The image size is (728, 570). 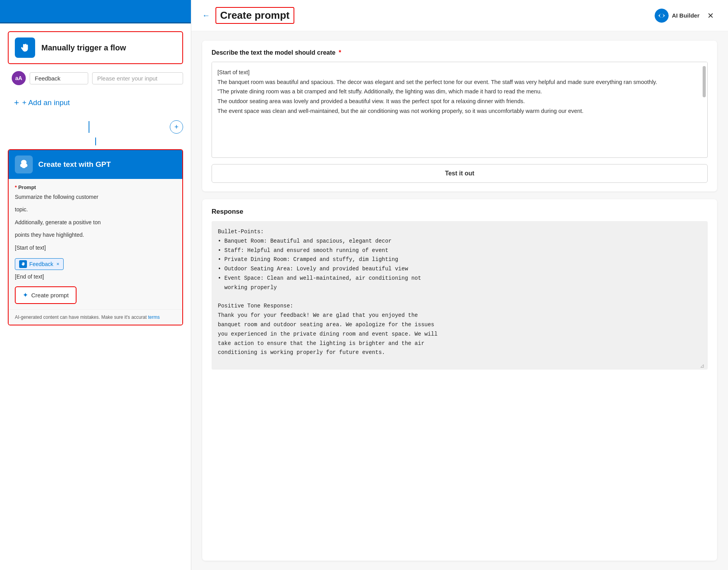 I want to click on ai-logo-circle, so click(x=662, y=16).